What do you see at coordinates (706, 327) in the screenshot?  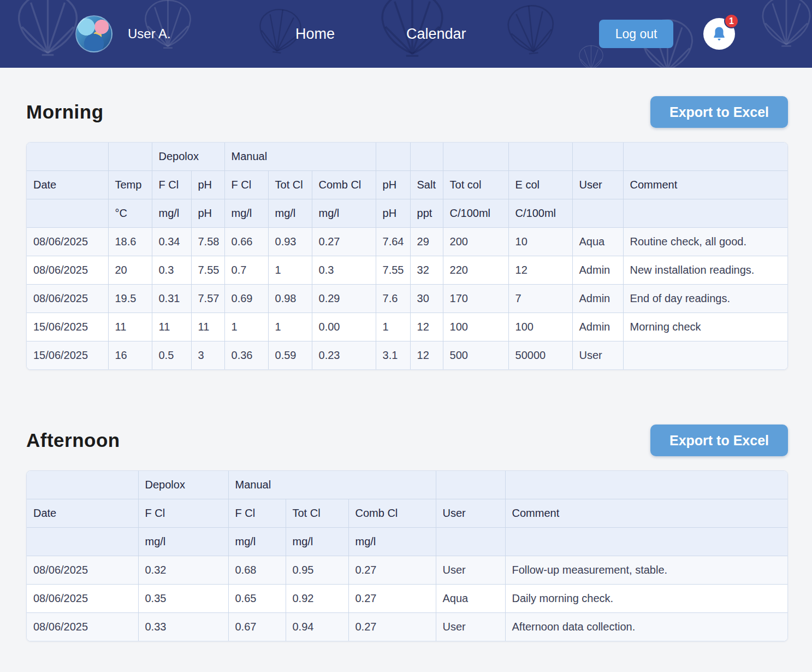 I see `table-cell: Morning check` at bounding box center [706, 327].